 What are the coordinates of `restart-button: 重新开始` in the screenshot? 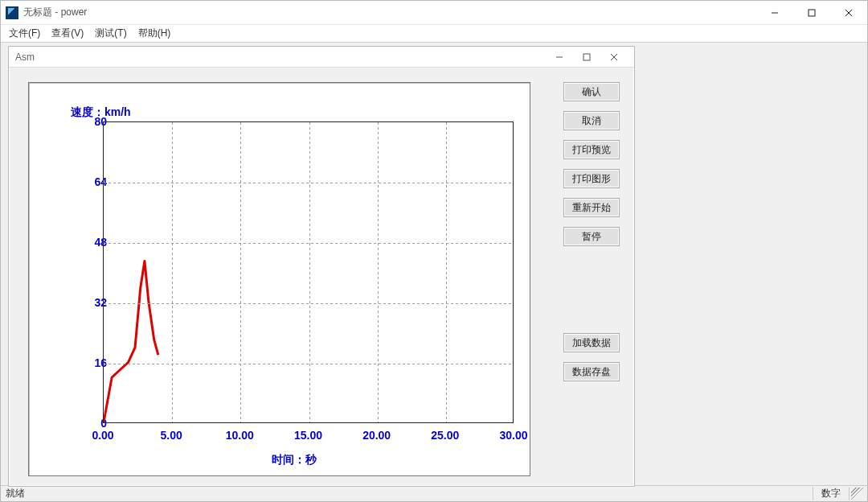 It's located at (592, 208).